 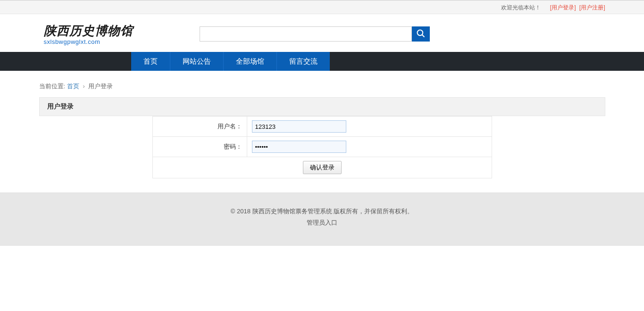 I want to click on welcome-text: 欢迎光临本站！, so click(x=521, y=8).